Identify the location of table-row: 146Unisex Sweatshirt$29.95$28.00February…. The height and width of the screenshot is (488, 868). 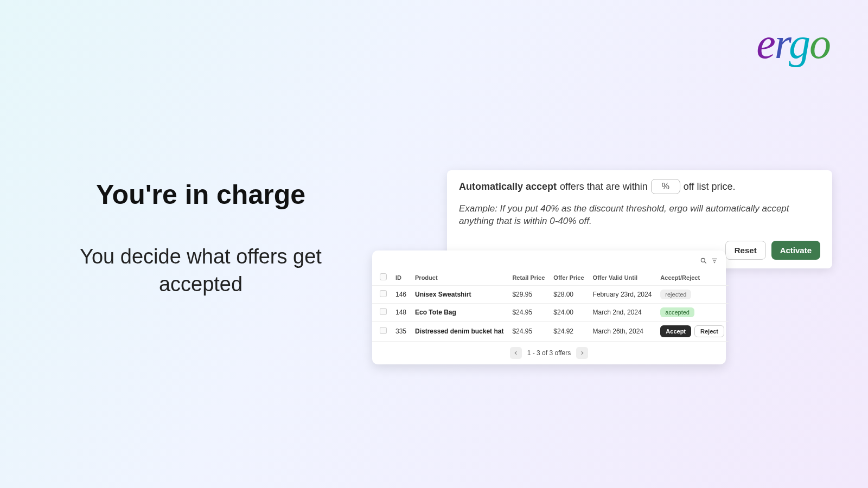
(550, 295).